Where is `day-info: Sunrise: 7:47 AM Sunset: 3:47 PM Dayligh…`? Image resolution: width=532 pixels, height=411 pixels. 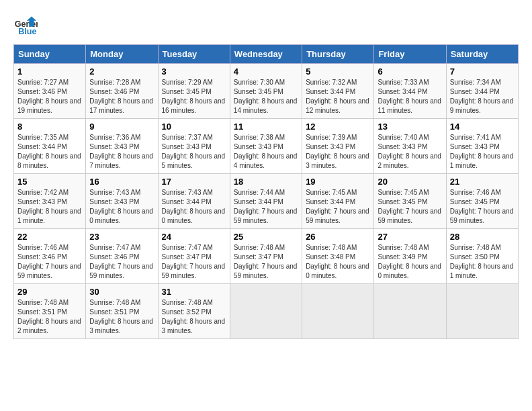 day-info: Sunrise: 7:47 AM Sunset: 3:47 PM Dayligh… is located at coordinates (194, 262).